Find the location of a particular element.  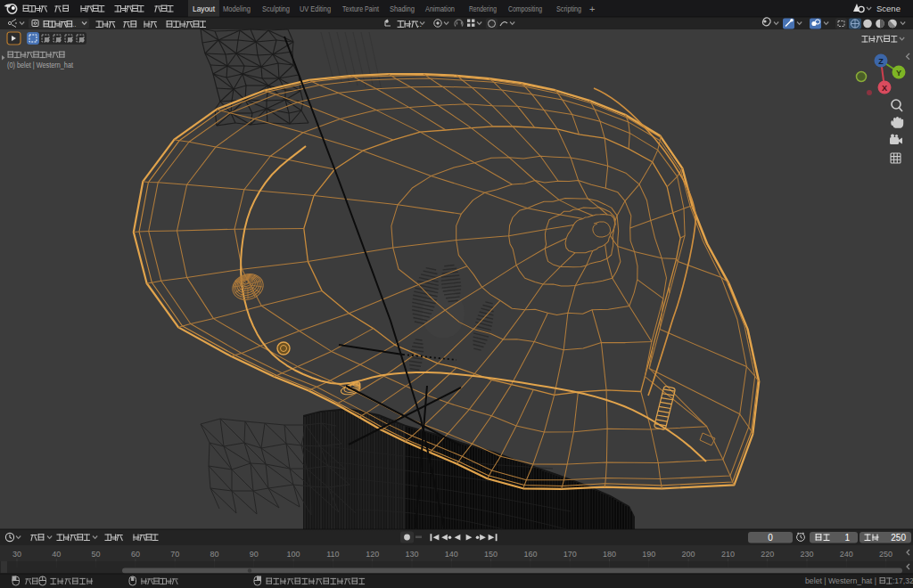

svg-text: UV Editing is located at coordinates (316, 9).